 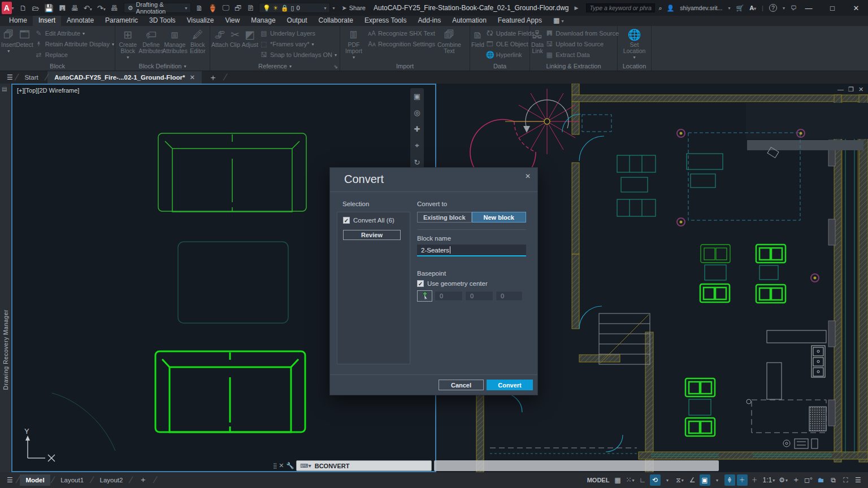 I want to click on command-customize-icon: 🔧, so click(x=290, y=465).